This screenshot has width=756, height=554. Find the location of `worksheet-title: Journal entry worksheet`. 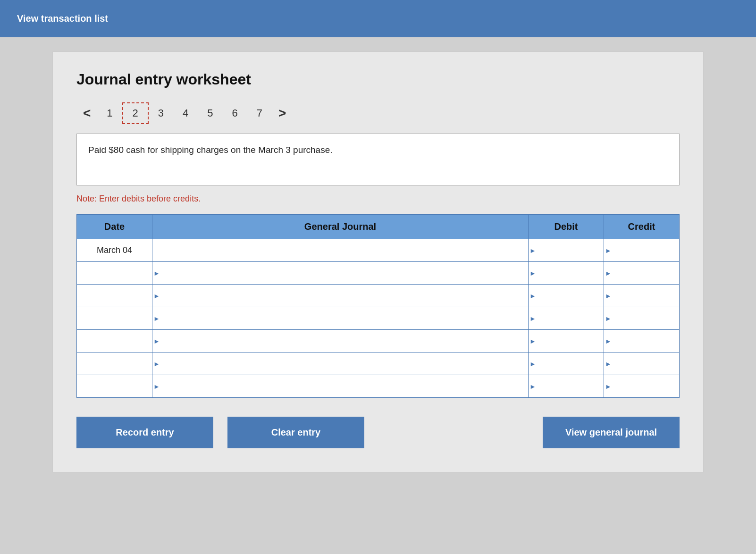

worksheet-title: Journal entry worksheet is located at coordinates (378, 79).